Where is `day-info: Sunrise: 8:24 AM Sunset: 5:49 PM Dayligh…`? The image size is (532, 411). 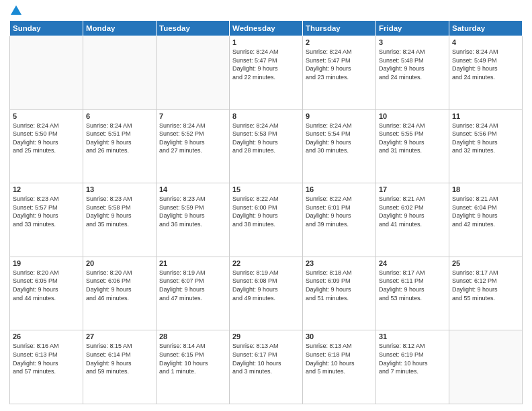 day-info: Sunrise: 8:24 AM Sunset: 5:49 PM Dayligh… is located at coordinates (486, 64).